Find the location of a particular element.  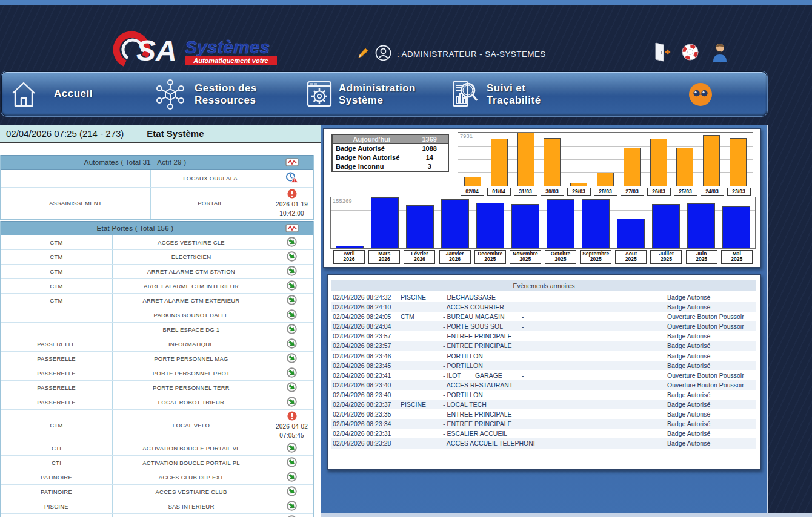

table-row: CTMACCES VESTIAIRE CLE is located at coordinates (157, 243).